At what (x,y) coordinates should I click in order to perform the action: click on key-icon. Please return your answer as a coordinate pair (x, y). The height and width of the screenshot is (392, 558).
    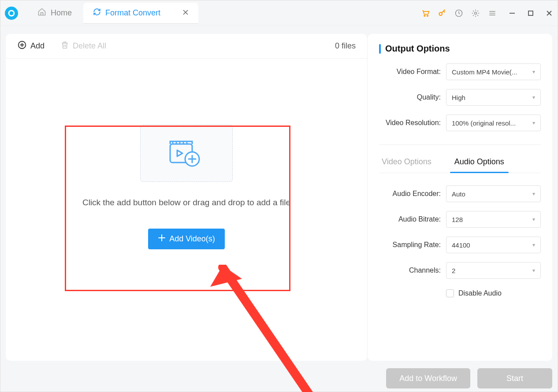
    Looking at the image, I should click on (442, 13).